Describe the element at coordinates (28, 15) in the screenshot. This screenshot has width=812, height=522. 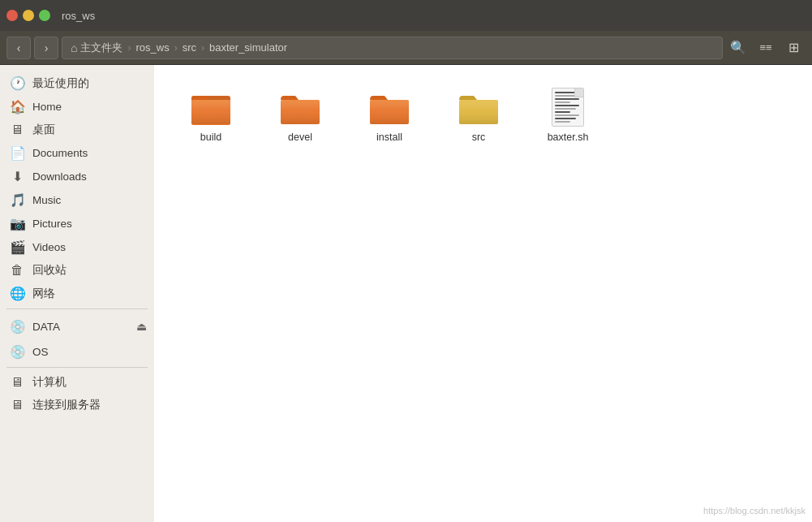
I see `minimize-button` at that location.